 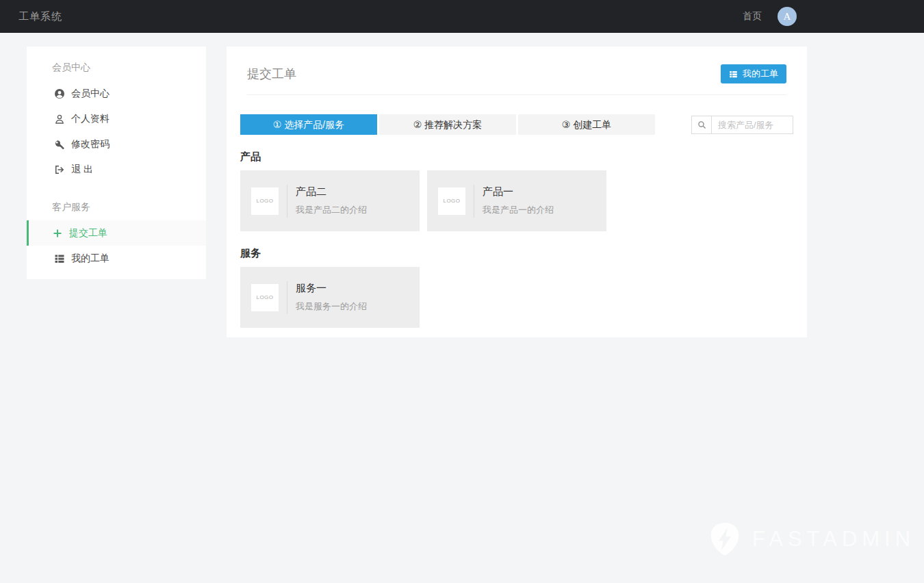 I want to click on search-button, so click(x=702, y=125).